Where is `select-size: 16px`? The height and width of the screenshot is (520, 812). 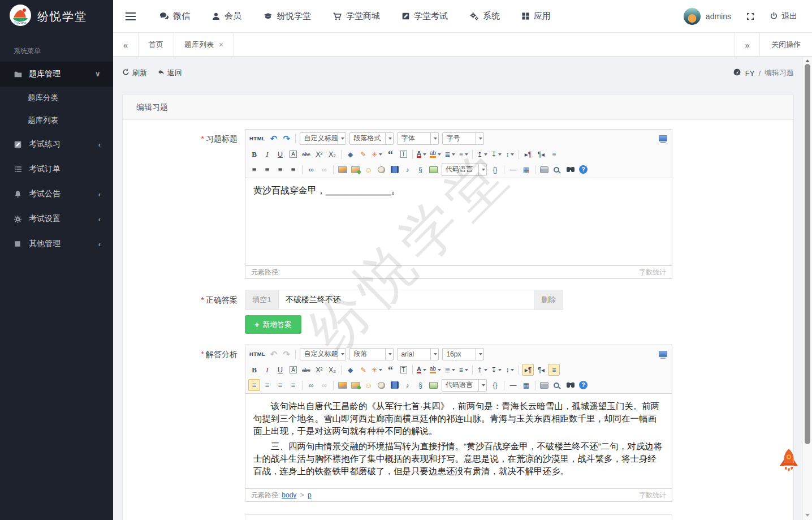
select-size: 16px is located at coordinates (463, 354).